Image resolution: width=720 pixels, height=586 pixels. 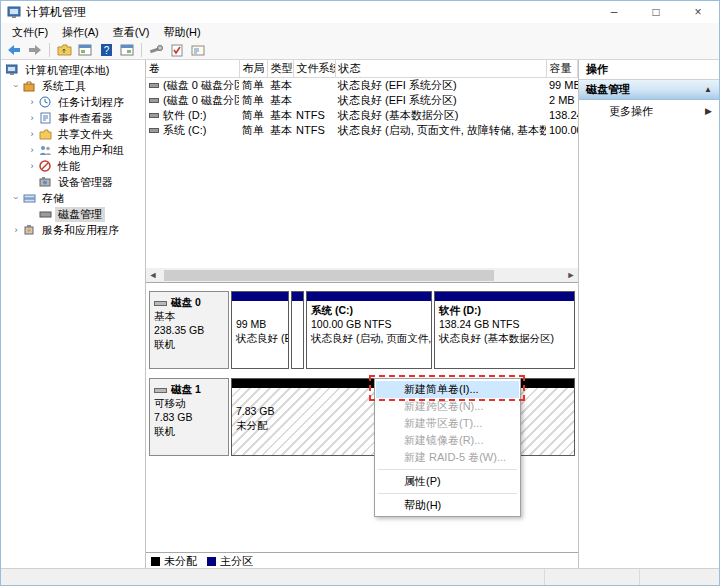 I want to click on column-header-capacity: 容量, so click(x=562, y=68).